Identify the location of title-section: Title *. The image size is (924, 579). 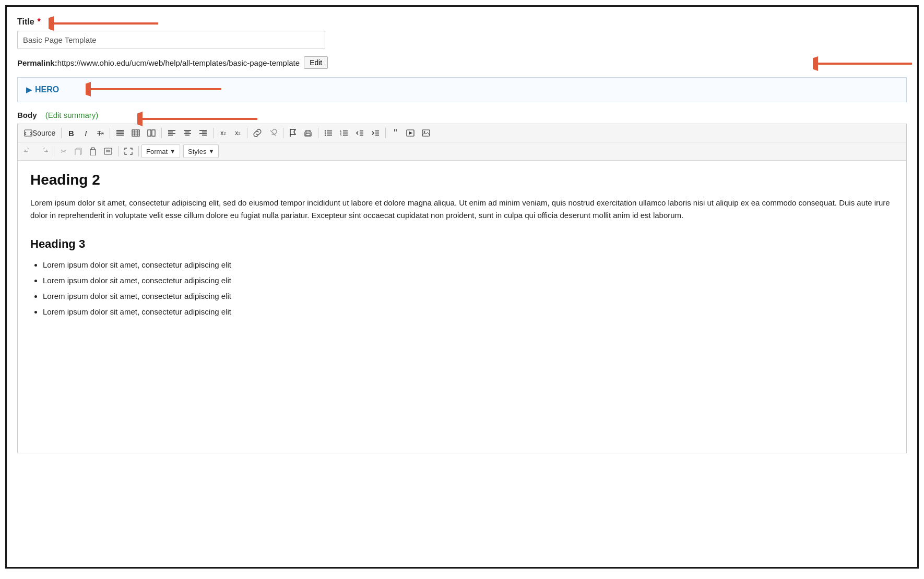
(462, 33).